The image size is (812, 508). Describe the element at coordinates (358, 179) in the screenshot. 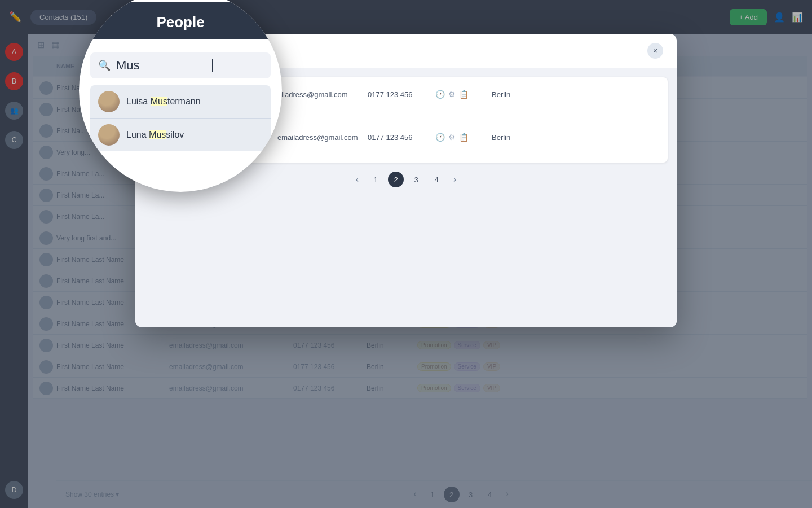

I see `modal-prev-page: ‹` at that location.